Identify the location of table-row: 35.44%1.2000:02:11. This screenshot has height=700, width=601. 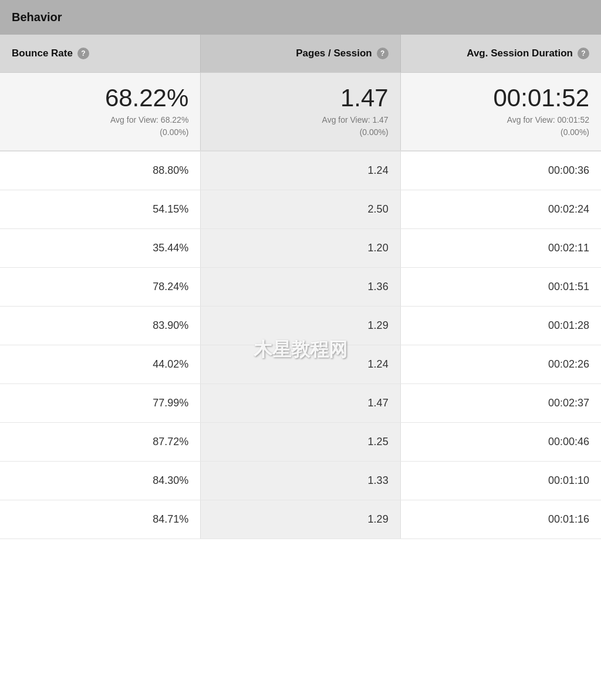
(300, 248).